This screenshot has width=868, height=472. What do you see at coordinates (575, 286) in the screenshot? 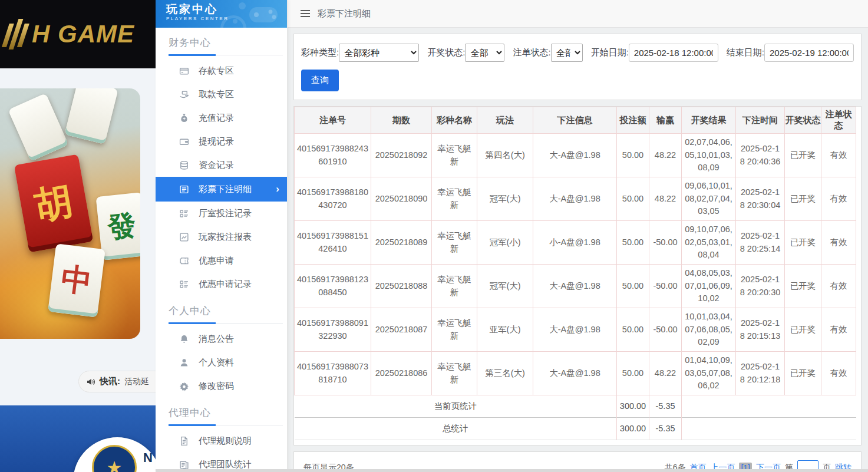
I see `bet-row: 40156917398812308845020250218088幸运飞艇新冠军(…` at bounding box center [575, 286].